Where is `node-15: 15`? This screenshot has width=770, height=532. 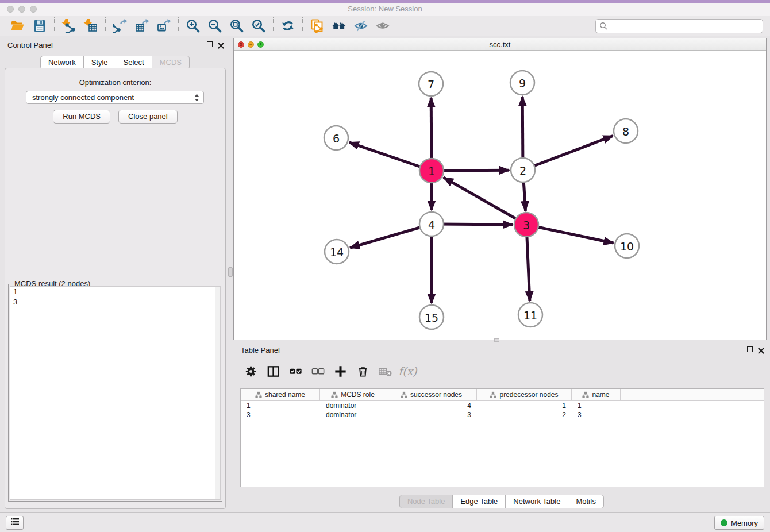
node-15: 15 is located at coordinates (432, 317).